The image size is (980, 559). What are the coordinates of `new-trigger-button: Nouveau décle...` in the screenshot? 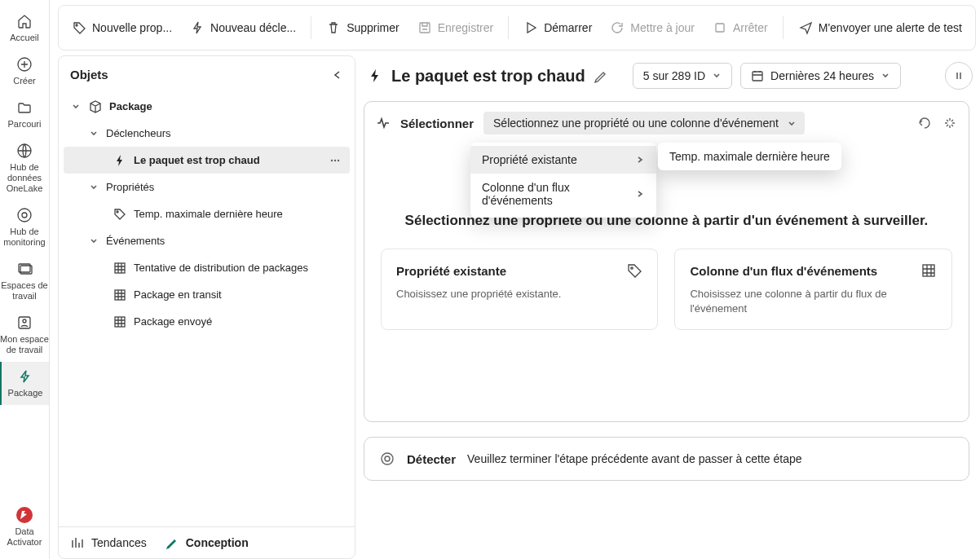 It's located at (243, 28).